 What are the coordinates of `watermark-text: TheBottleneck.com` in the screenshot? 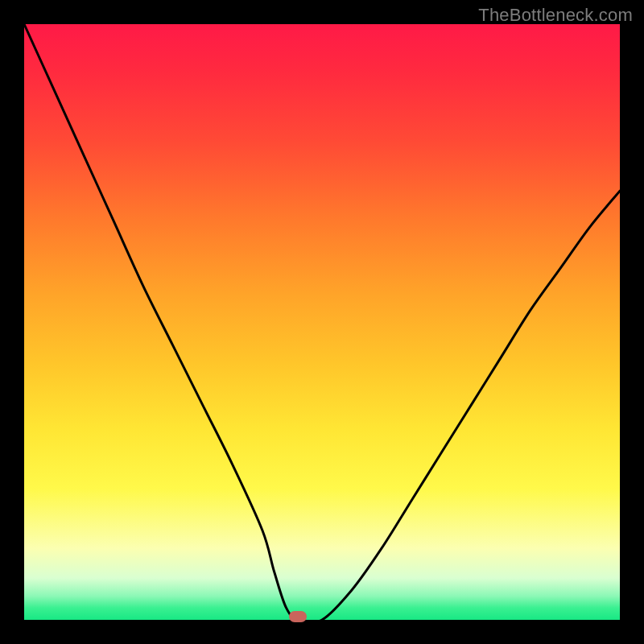 It's located at (555, 15).